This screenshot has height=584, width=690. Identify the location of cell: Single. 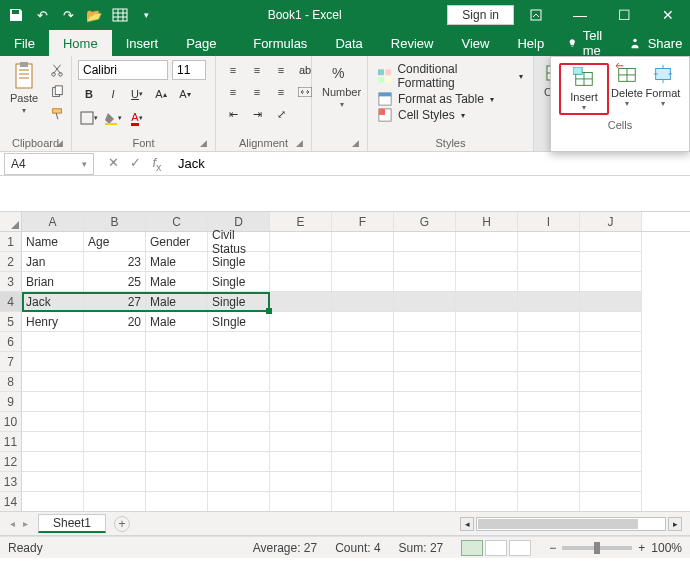
(239, 282).